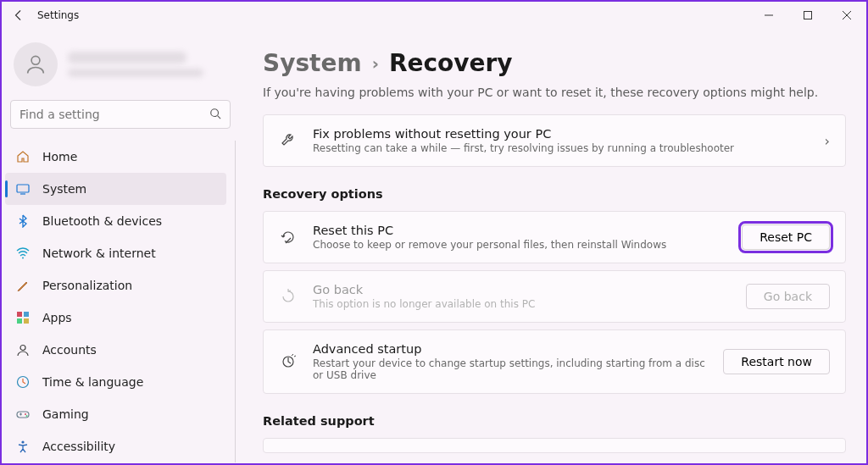 The width and height of the screenshot is (868, 465). Describe the element at coordinates (554, 141) in the screenshot. I see `fix-problems-card: Fix problems without resetting your PC R…` at that location.